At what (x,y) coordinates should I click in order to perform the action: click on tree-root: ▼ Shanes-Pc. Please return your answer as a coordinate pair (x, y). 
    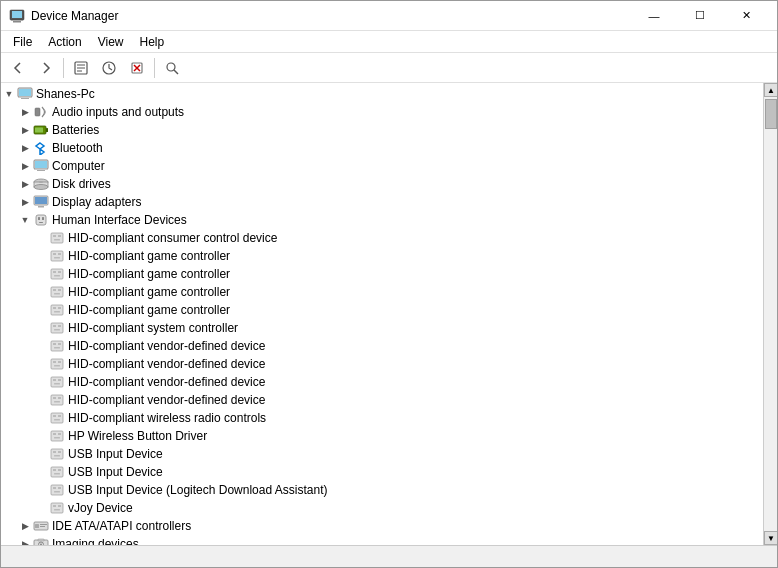
    Looking at the image, I should click on (382, 94).